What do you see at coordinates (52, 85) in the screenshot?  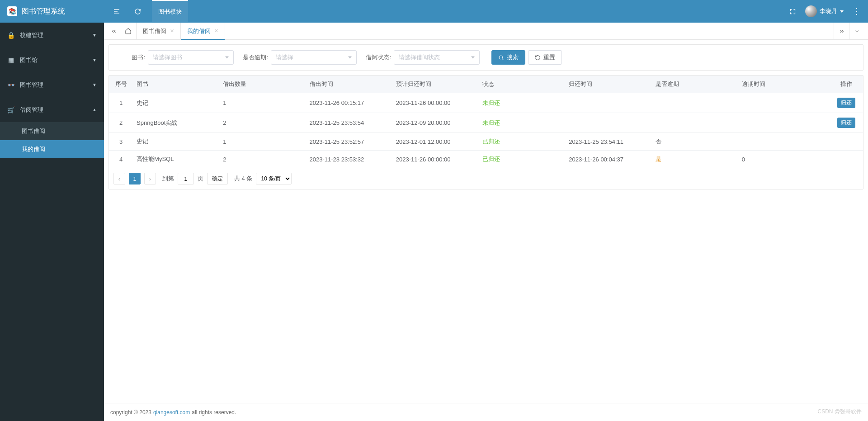 I see `sidebar-item-book-mgmt: 👓 图书管理 ▼` at bounding box center [52, 85].